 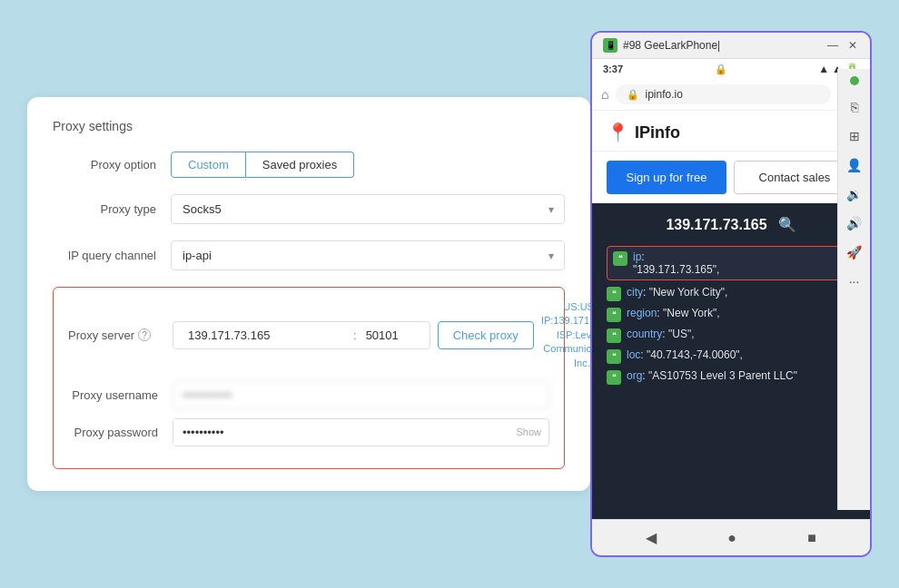 What do you see at coordinates (833, 45) in the screenshot?
I see `minimize-button: —` at bounding box center [833, 45].